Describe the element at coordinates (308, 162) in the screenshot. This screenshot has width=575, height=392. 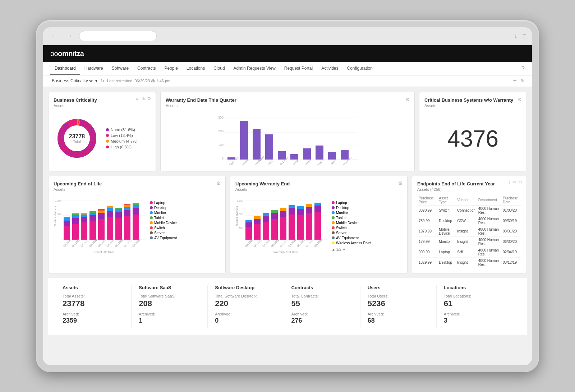
I see `svg-text: Server` at that location.